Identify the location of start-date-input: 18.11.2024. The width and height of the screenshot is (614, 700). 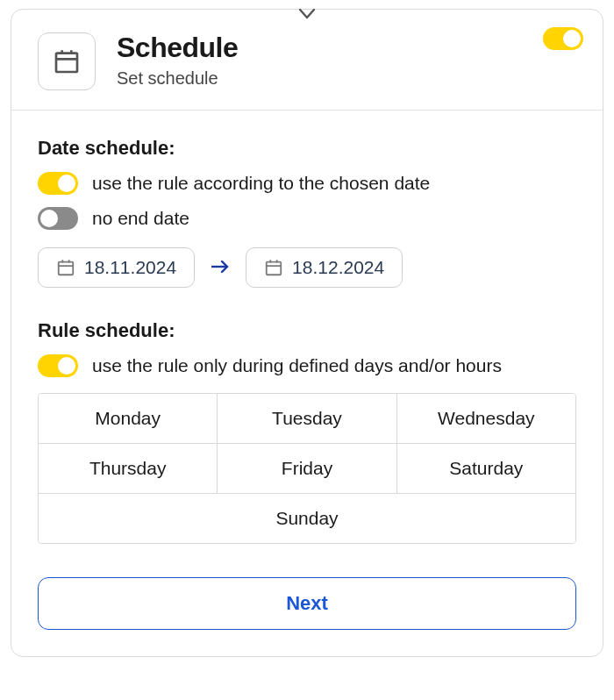
(116, 268).